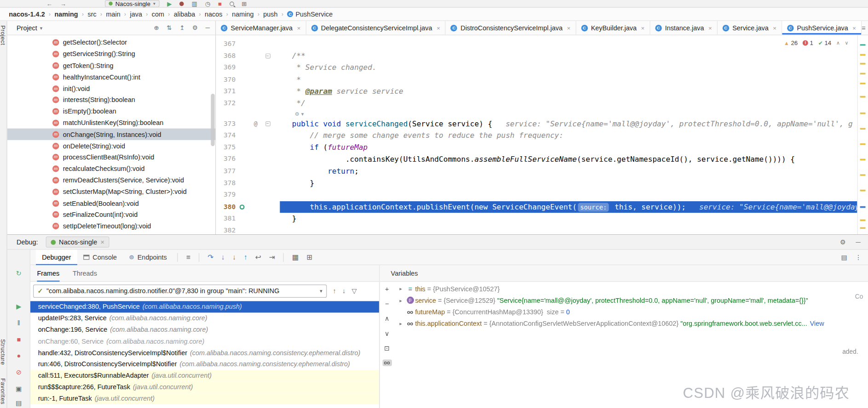 This screenshot has width=868, height=408. What do you see at coordinates (111, 42) in the screenshot?
I see `tree-item-method: mgetSelector():Selector` at bounding box center [111, 42].